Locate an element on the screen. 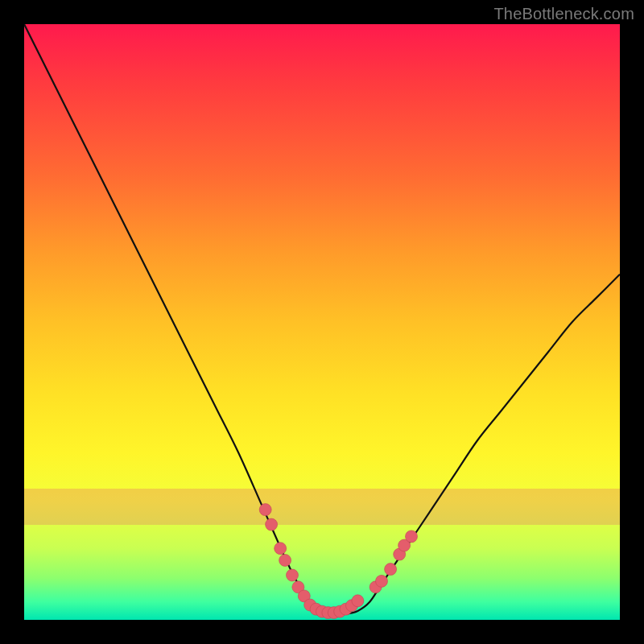 The height and width of the screenshot is (644, 644). curve-markers is located at coordinates (338, 562).